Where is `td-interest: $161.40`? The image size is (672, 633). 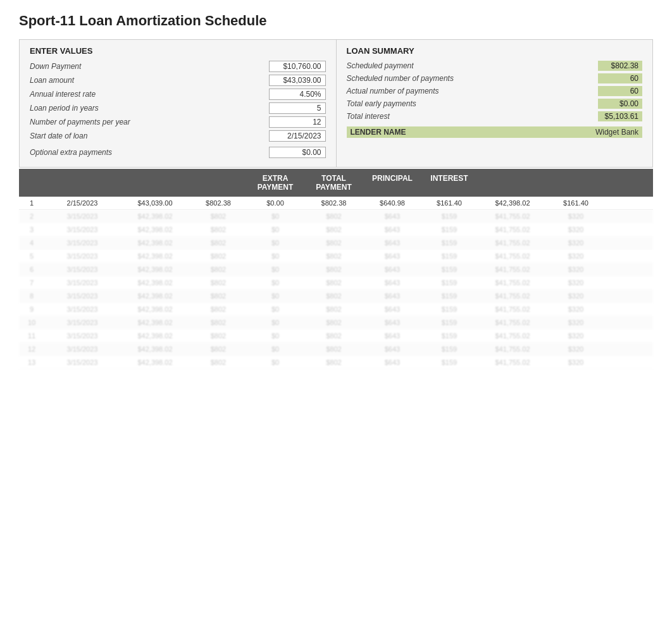
td-interest: $161.40 is located at coordinates (449, 203).